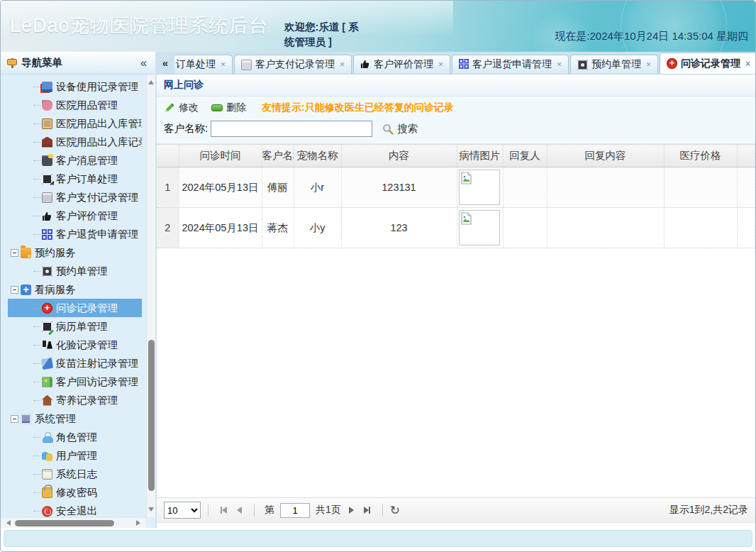 The image size is (756, 552). What do you see at coordinates (75, 492) in the screenshot?
I see `sidebar-item-change-password: 修改密码` at bounding box center [75, 492].